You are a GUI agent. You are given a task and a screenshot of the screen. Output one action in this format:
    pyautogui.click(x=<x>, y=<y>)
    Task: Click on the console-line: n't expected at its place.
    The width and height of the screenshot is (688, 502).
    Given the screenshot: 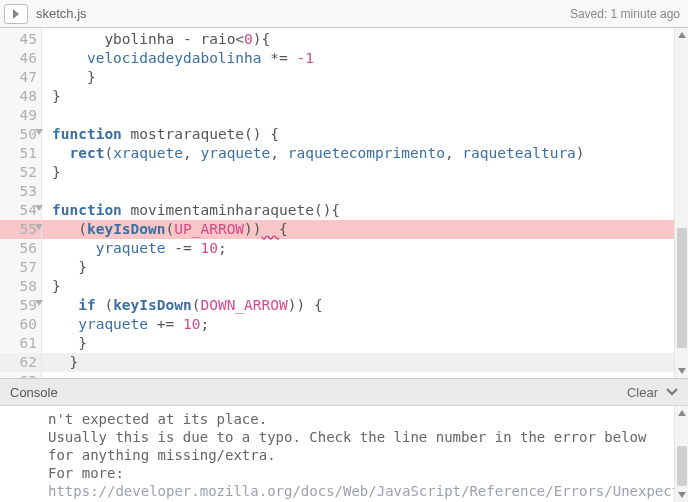 What is the action you would take?
    pyautogui.click(x=158, y=419)
    